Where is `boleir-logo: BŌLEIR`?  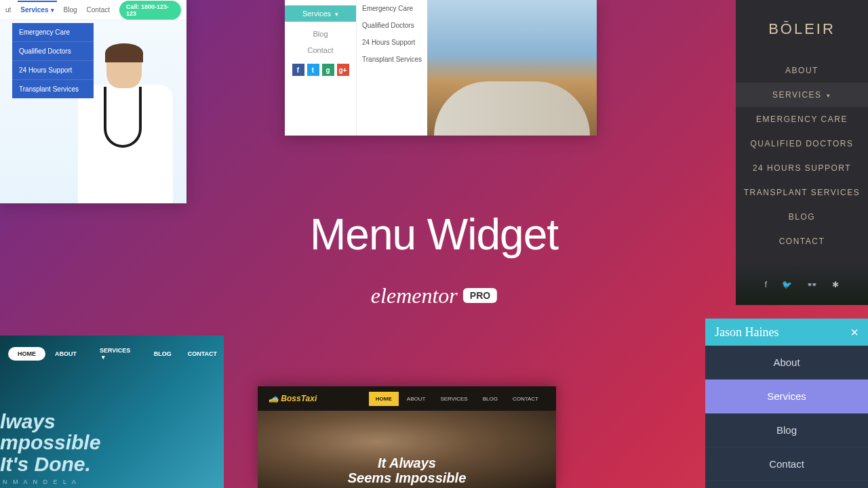
boleir-logo: BŌLEIR is located at coordinates (802, 29).